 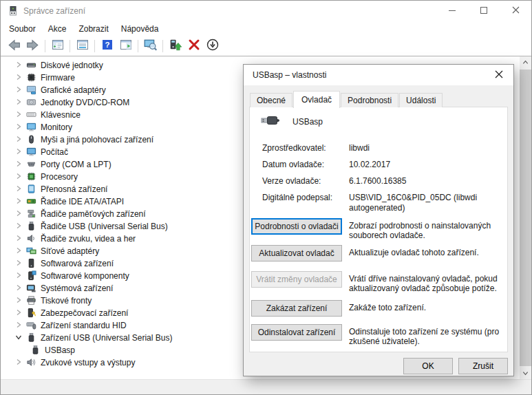 What do you see at coordinates (85, 102) in the screenshot?
I see `tree-item-label: Jednotky DVD/CD-ROM` at bounding box center [85, 102].